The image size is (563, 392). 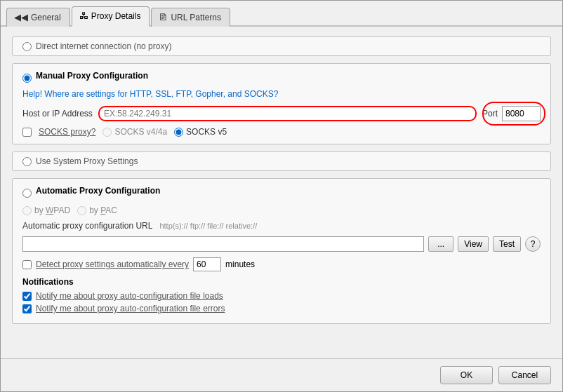 What do you see at coordinates (223, 244) in the screenshot?
I see `url-input` at bounding box center [223, 244].